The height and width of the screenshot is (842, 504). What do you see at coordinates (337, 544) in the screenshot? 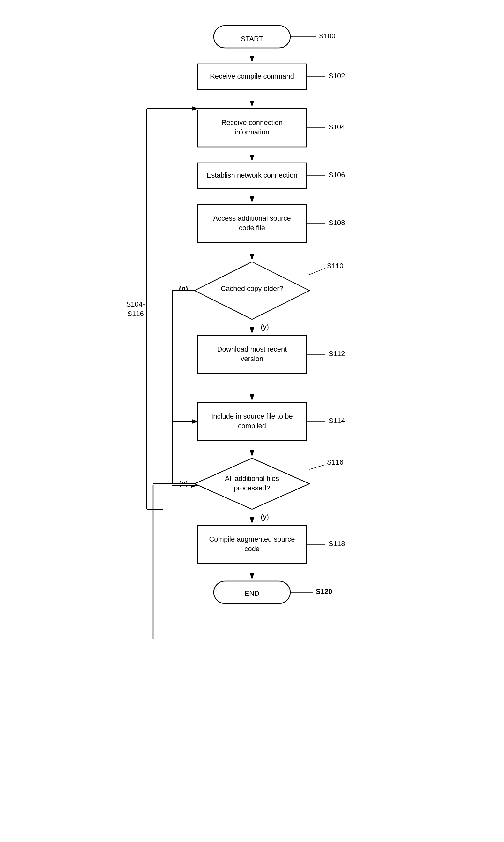
I see `step-s118: S118` at bounding box center [337, 544].